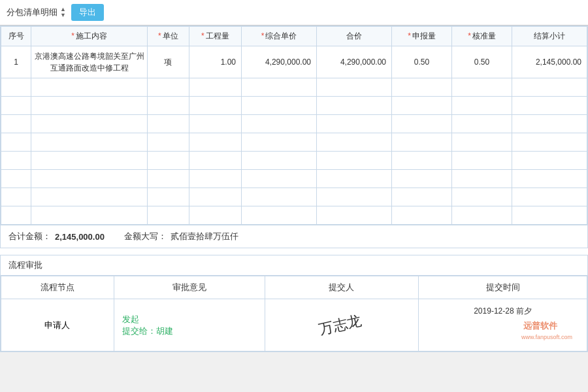 Image resolution: width=588 pixels, height=392 pixels. What do you see at coordinates (169, 63) in the screenshot?
I see `cell-unit: 项` at bounding box center [169, 63].